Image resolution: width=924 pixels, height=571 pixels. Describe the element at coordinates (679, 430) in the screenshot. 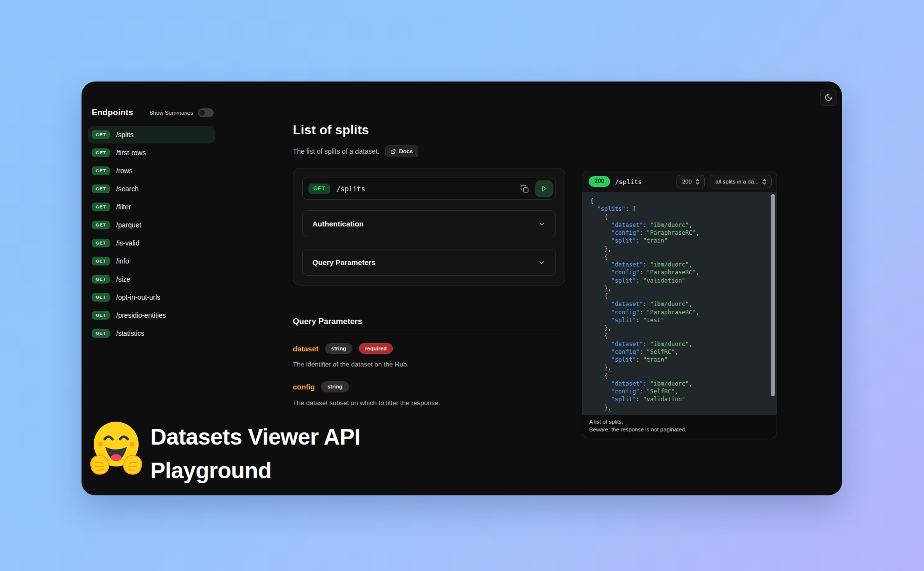

I see `response-footer-line2: Beware: the response is not paginated.` at that location.